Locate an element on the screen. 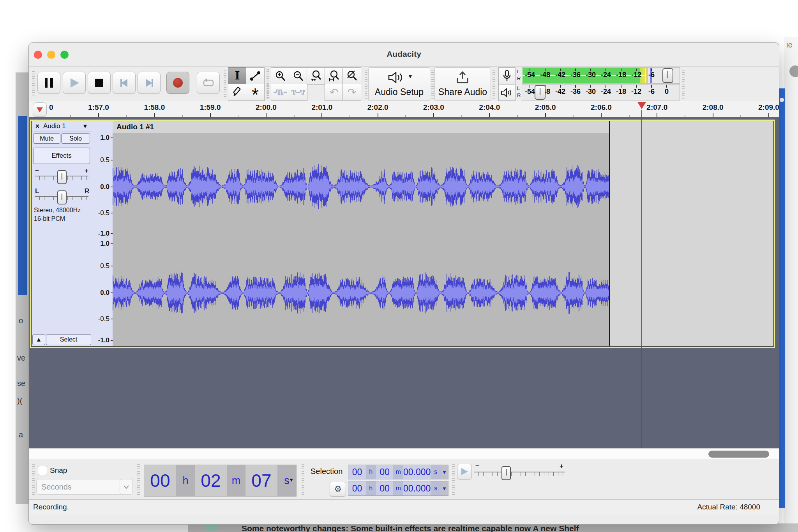 This screenshot has width=798, height=532. playback-meter-speaker-button is located at coordinates (507, 93).